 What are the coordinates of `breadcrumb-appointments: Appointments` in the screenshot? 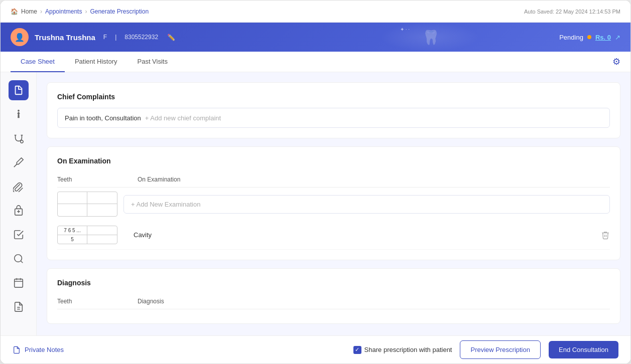 It's located at (63, 12).